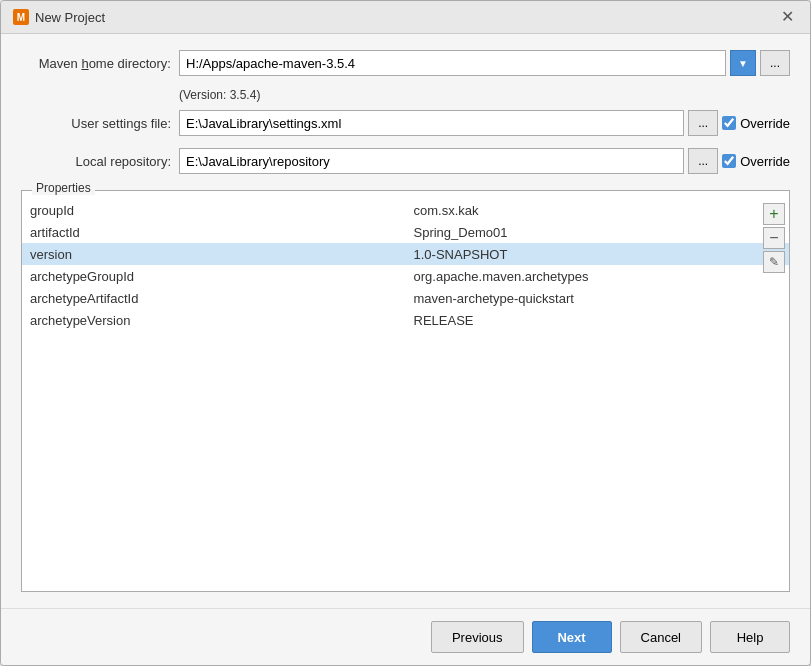 This screenshot has width=811, height=666. Describe the element at coordinates (775, 63) in the screenshot. I see `browse-label: ...` at that location.